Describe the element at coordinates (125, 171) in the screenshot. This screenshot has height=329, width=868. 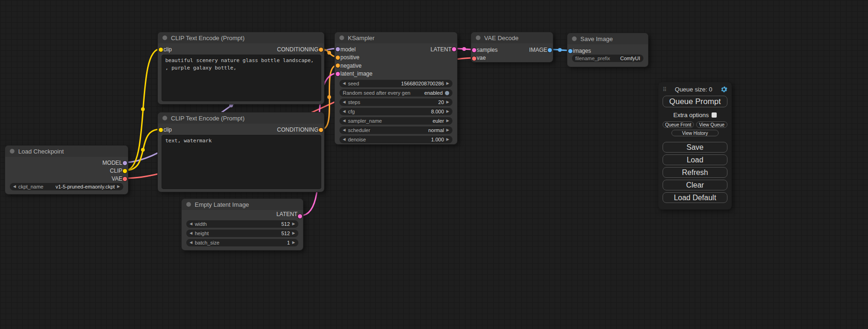
I see `port-clip-output` at that location.